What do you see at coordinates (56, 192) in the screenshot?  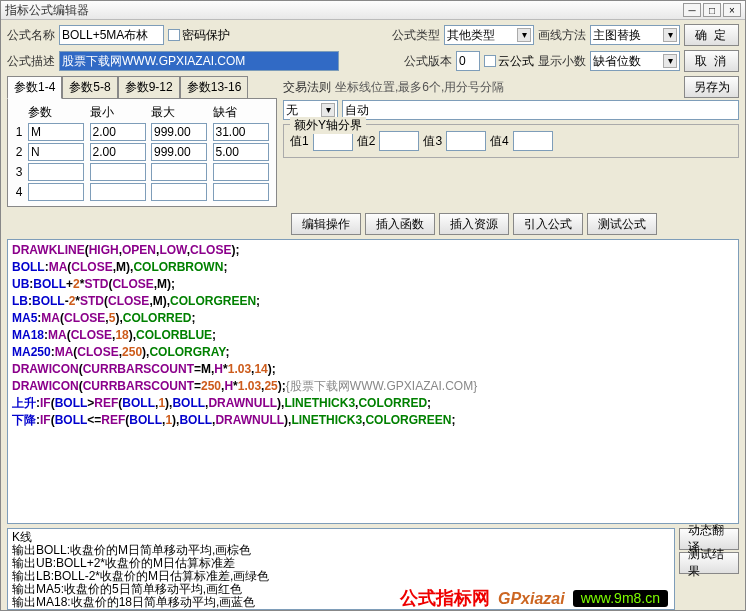 I see `p4-name` at bounding box center [56, 192].